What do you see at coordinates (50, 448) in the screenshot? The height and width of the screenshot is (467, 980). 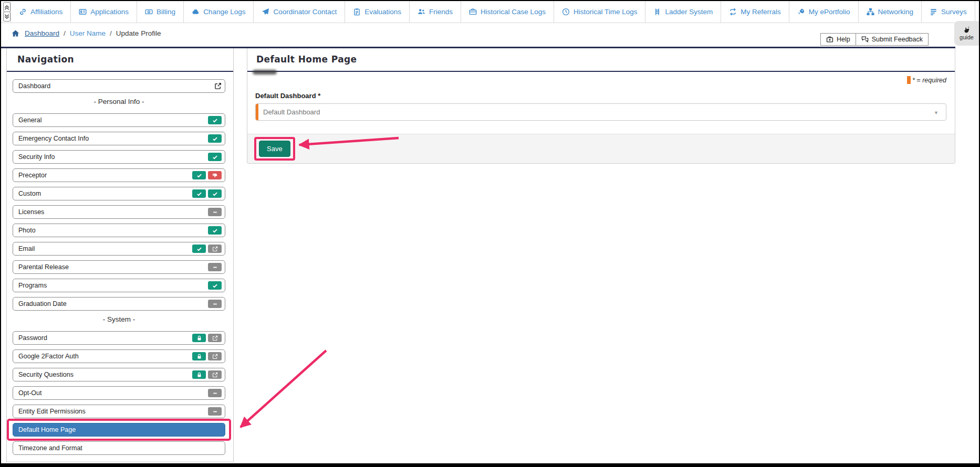 I see `sidebar-item-label: Timezone and Format` at bounding box center [50, 448].